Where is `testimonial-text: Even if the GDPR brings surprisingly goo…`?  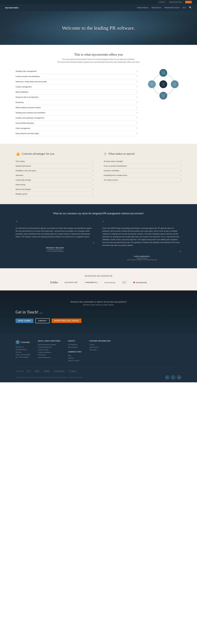
testimonial-text: Even if the GDPR brings surprisingly goo… is located at coordinates (142, 237).